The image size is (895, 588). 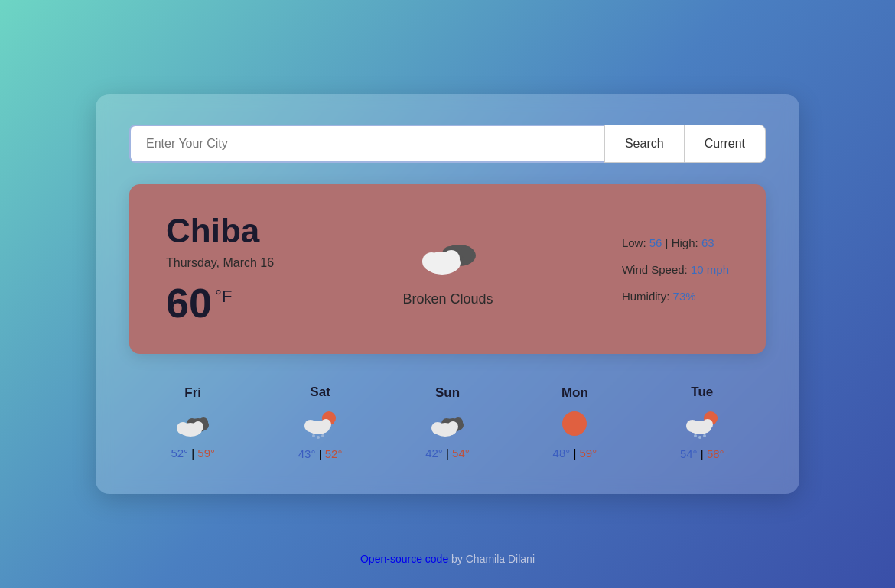 I want to click on city-name: Chiba, so click(x=220, y=231).